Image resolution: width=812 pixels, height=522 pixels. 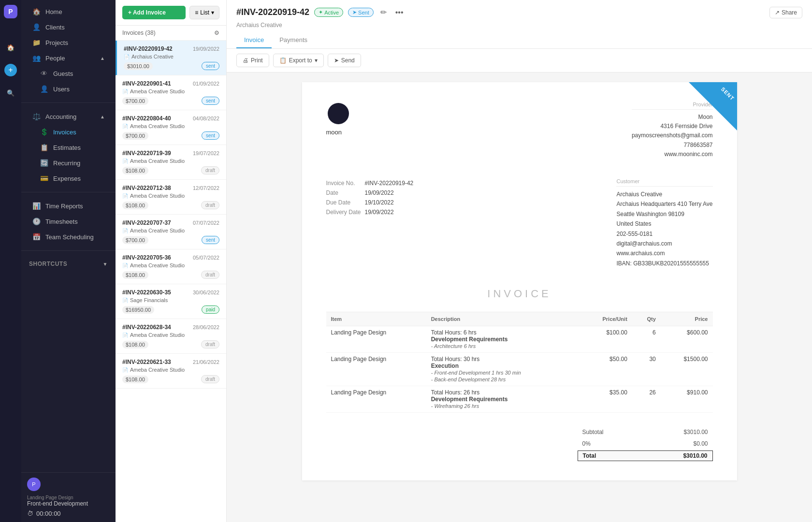 What do you see at coordinates (645, 432) in the screenshot?
I see `subtotal-row: Subtotal $3010.00` at bounding box center [645, 432].